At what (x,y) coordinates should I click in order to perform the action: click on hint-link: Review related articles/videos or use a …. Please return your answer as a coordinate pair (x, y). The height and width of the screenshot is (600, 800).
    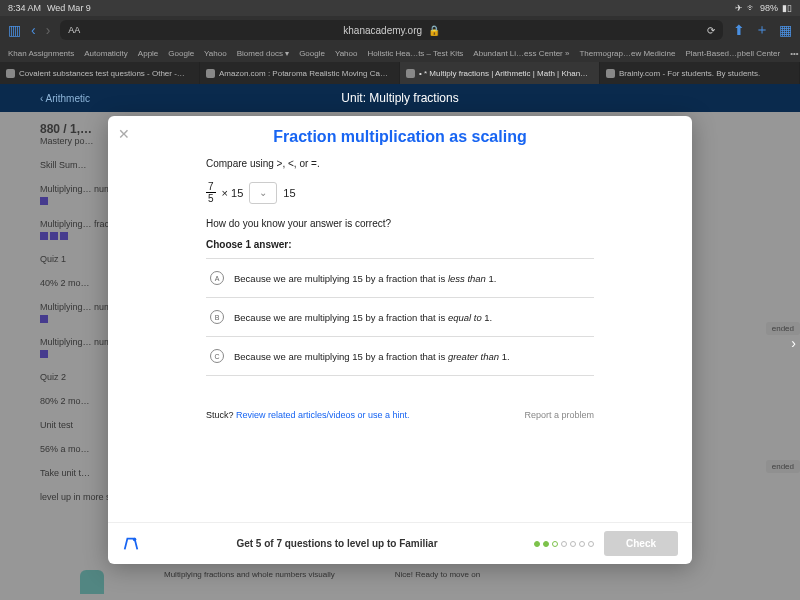
    Looking at the image, I should click on (323, 415).